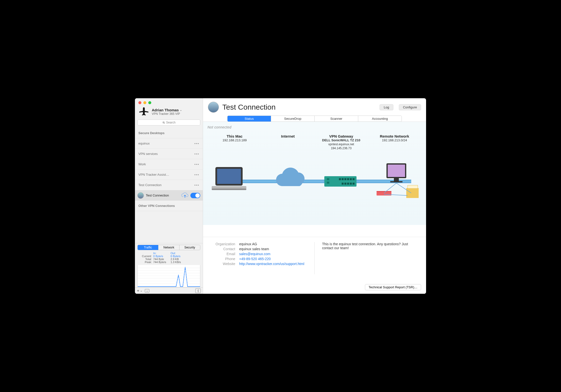 This screenshot has height=392, width=561. I want to click on info-phone-label: Phone, so click(223, 259).